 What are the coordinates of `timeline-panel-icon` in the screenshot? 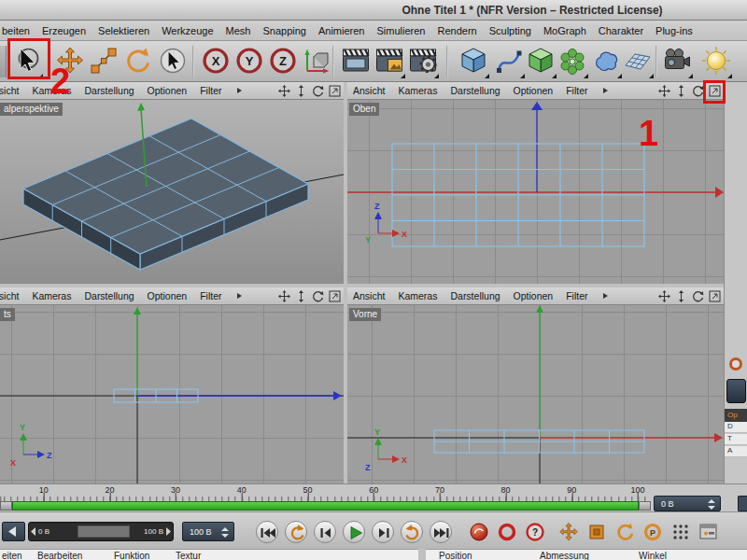 It's located at (709, 532).